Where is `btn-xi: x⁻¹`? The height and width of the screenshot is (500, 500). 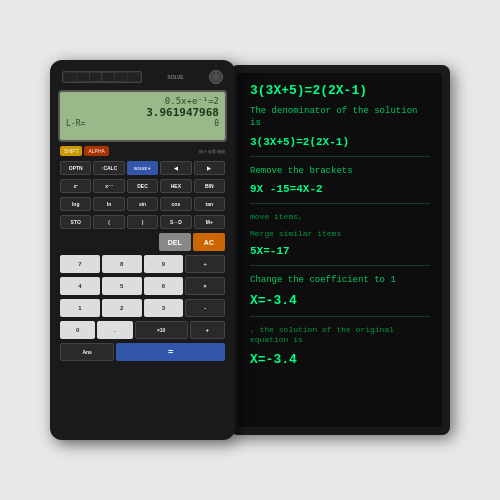
btn-xi: x⁻¹ is located at coordinates (108, 186).